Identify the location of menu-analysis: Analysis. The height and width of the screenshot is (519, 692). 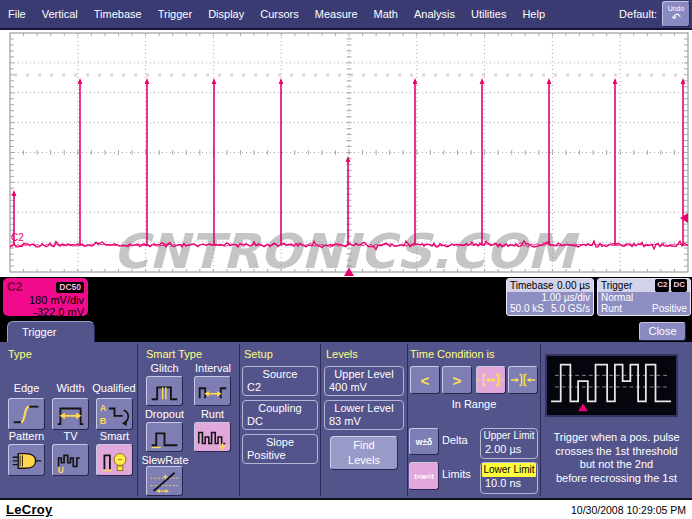
(434, 14).